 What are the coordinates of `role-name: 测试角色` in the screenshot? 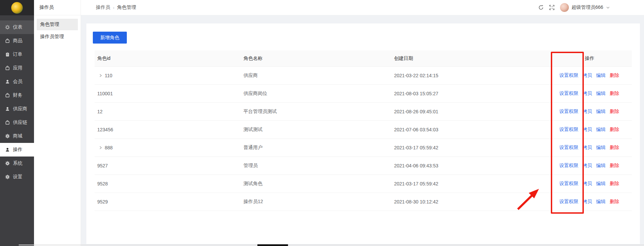 It's located at (253, 184).